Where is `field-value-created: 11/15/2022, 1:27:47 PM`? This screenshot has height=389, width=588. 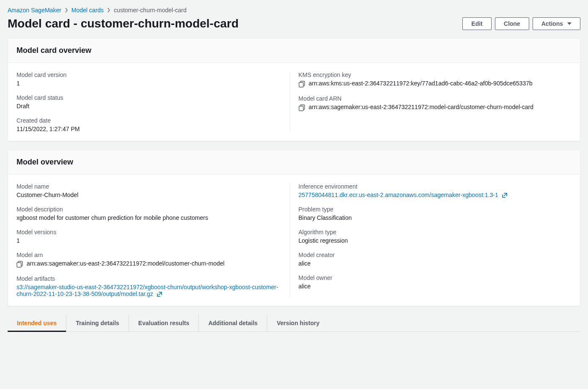
field-value-created: 11/15/2022, 1:27:47 PM is located at coordinates (149, 129).